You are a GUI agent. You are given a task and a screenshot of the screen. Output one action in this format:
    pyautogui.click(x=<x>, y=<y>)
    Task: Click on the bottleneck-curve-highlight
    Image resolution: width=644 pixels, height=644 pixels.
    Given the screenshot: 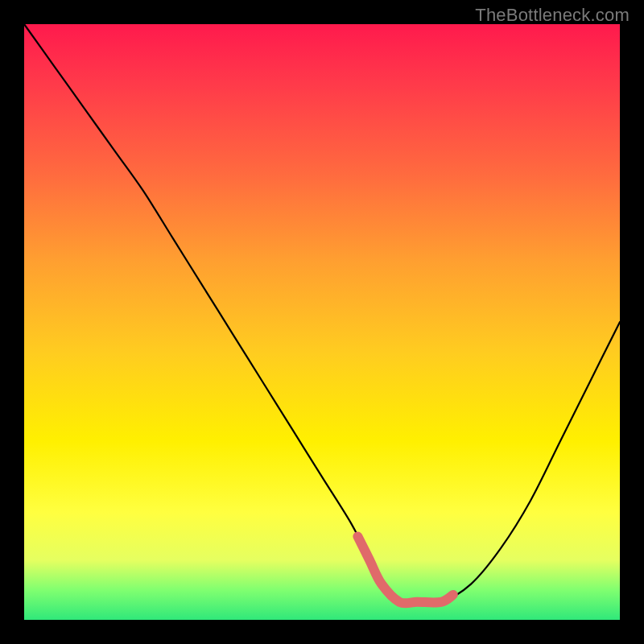 What is the action you would take?
    pyautogui.click(x=405, y=570)
    